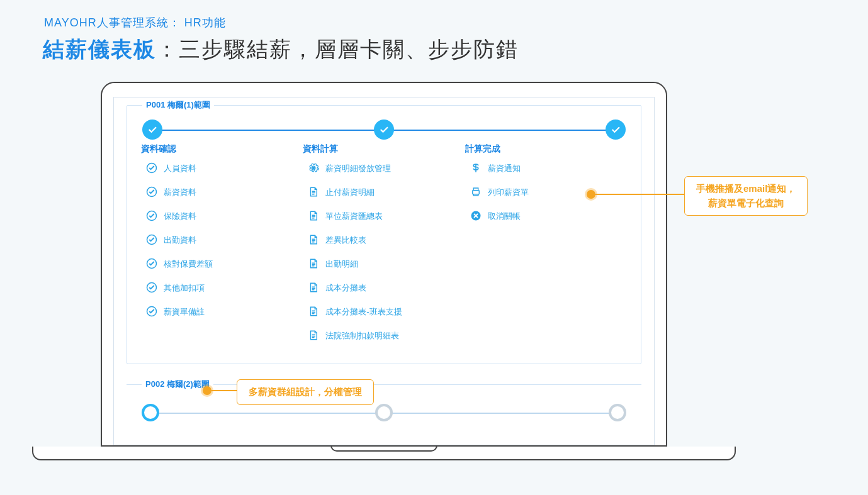 The width and height of the screenshot is (868, 495). Describe the element at coordinates (224, 240) in the screenshot. I see `item-attendance-data: 出勤資料` at that location.